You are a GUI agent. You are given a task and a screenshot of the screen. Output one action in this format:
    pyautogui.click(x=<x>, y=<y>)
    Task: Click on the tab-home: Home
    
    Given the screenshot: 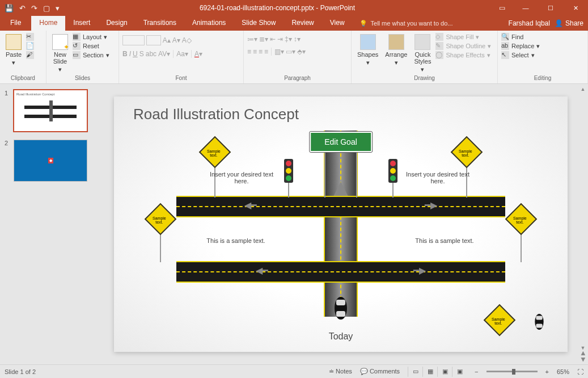 What is the action you would take?
    pyautogui.click(x=48, y=23)
    